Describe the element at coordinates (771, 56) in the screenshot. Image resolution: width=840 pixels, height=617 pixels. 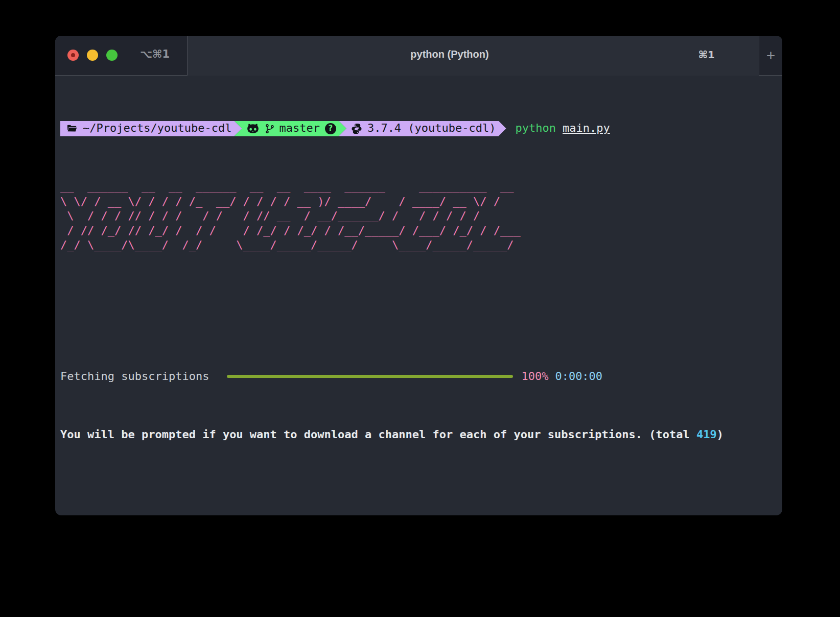
I see `new-tab-button: +` at that location.